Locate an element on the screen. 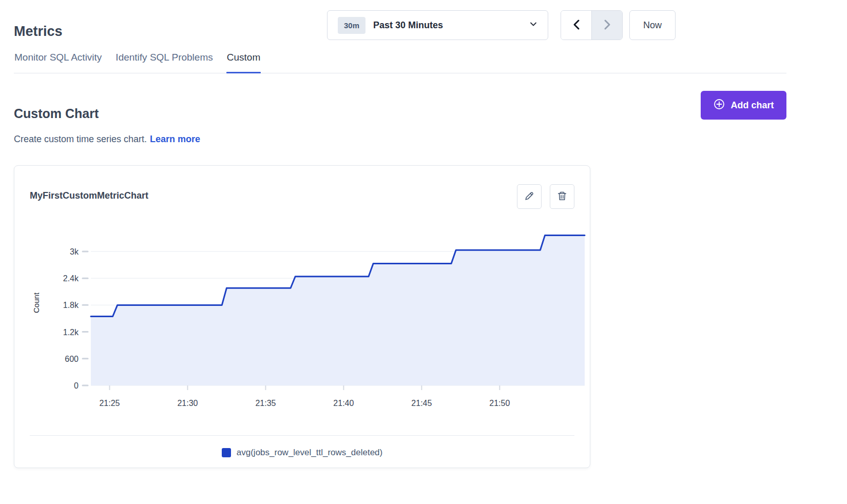  time-step-buttons is located at coordinates (591, 25).